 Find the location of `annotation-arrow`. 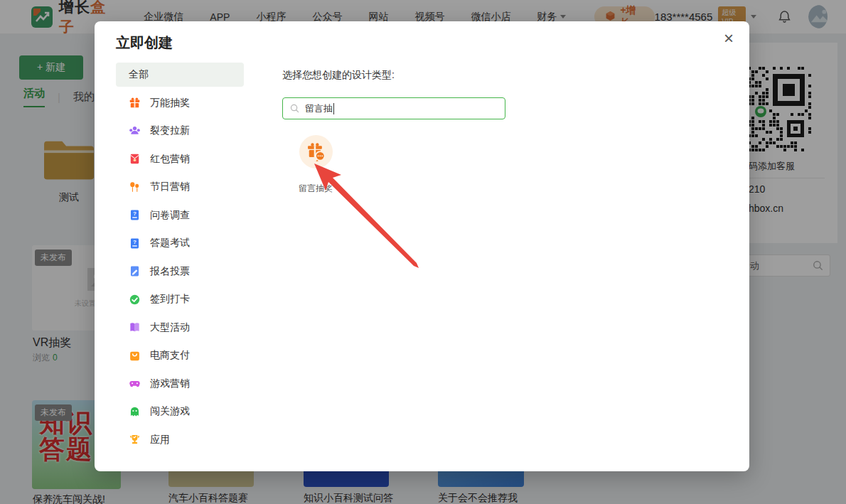

annotation-arrow is located at coordinates (366, 215).